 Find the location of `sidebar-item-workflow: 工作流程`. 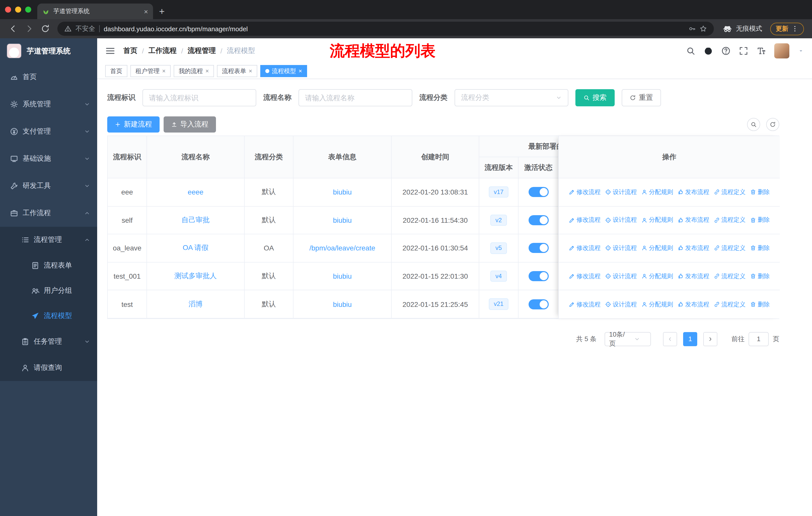

sidebar-item-workflow: 工作流程 is located at coordinates (49, 213).